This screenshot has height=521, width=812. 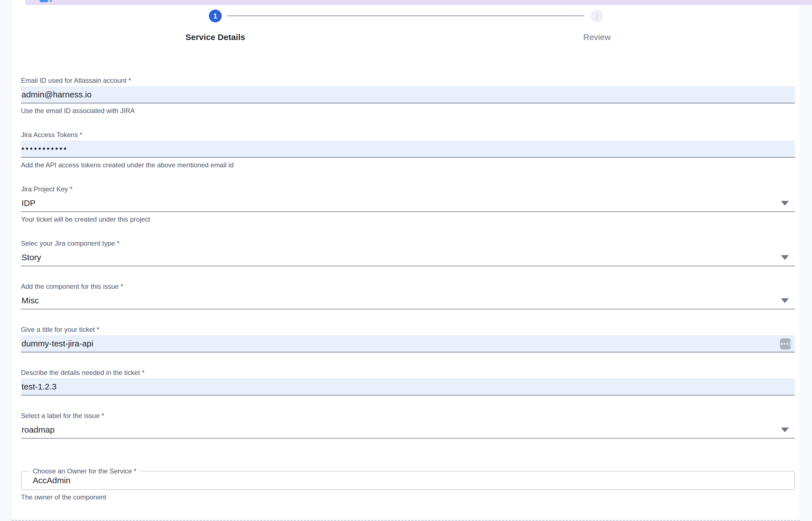 I want to click on component-type-value: Story, so click(x=31, y=257).